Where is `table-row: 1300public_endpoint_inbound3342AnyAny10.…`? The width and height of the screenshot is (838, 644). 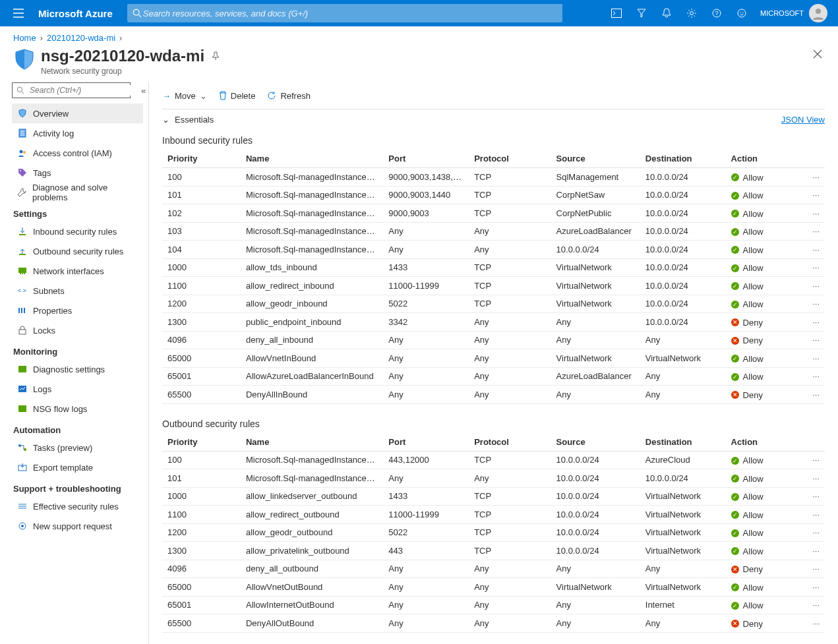 table-row: 1300public_endpoint_inbound3342AnyAny10.… is located at coordinates (493, 322).